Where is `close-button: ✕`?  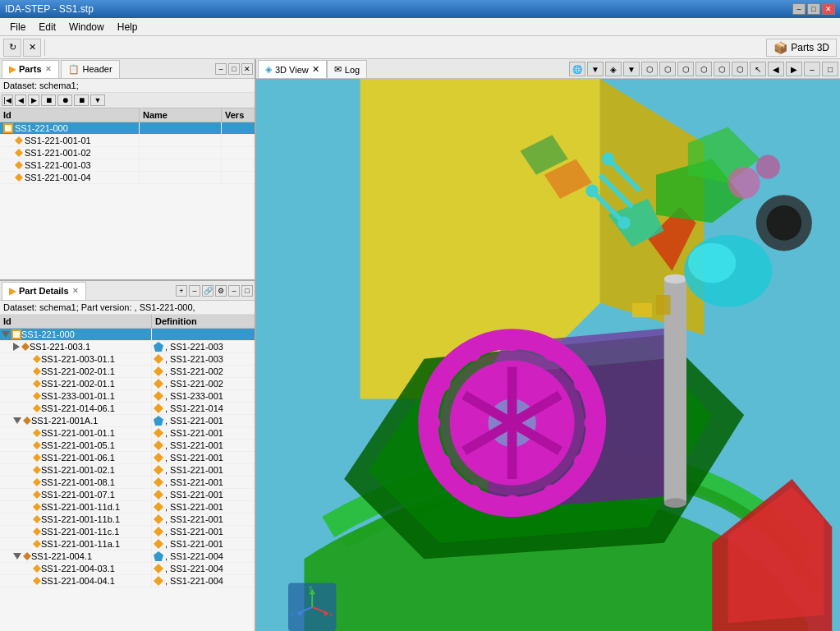
close-button: ✕ is located at coordinates (829, 9).